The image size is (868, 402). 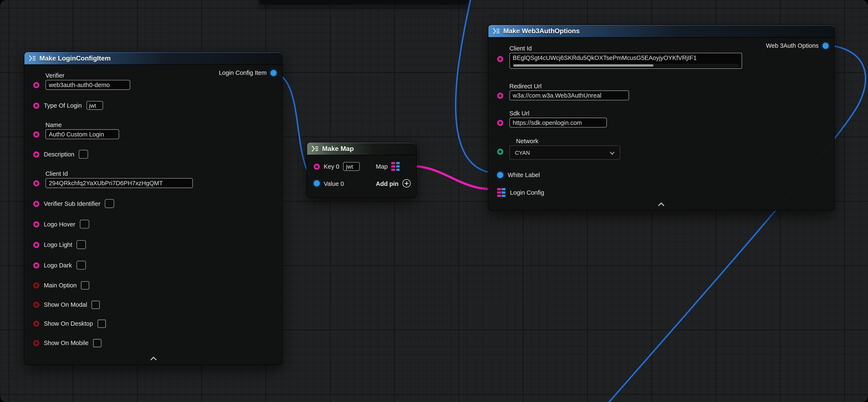 I want to click on field-label: Redirect Url, so click(x=669, y=86).